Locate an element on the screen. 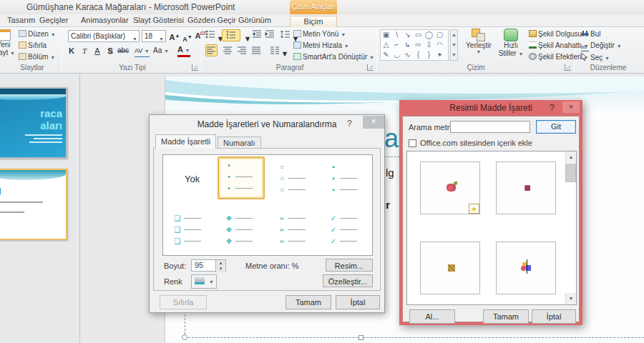  search-input is located at coordinates (490, 127).